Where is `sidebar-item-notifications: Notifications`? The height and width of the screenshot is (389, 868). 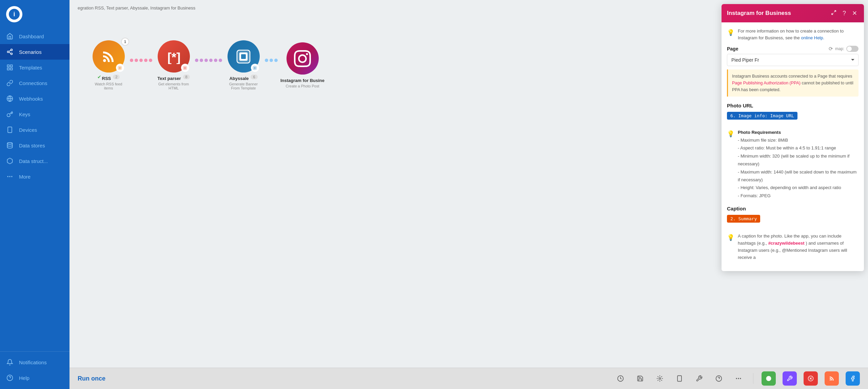
sidebar-item-notifications: Notifications is located at coordinates (35, 362).